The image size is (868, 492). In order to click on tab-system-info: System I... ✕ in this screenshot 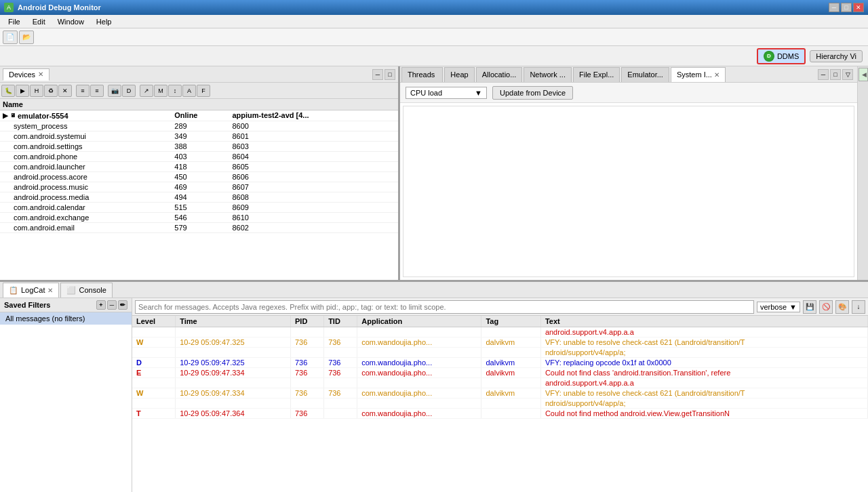, I will do `click(698, 75)`.